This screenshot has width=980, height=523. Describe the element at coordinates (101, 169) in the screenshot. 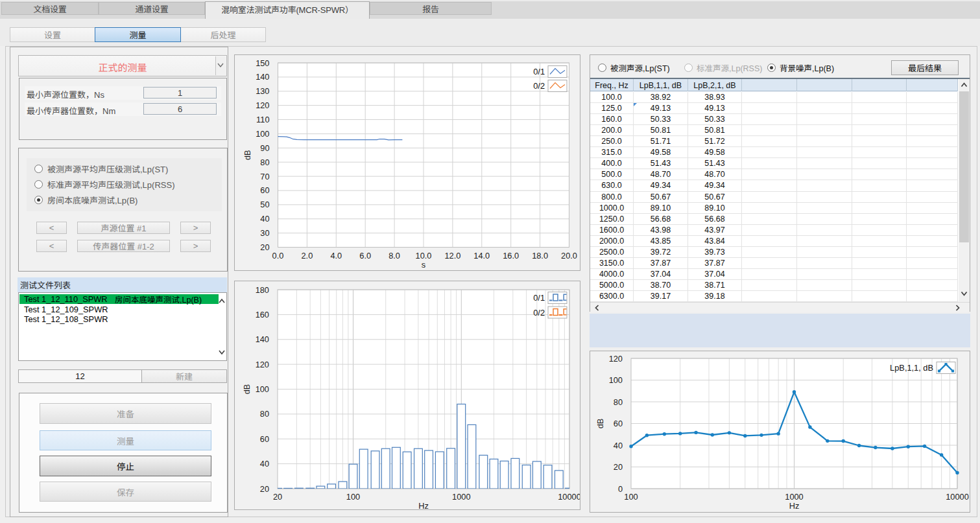

I see `test-type-radio: 被测声源平均声压级测试,Lp(ST)` at that location.